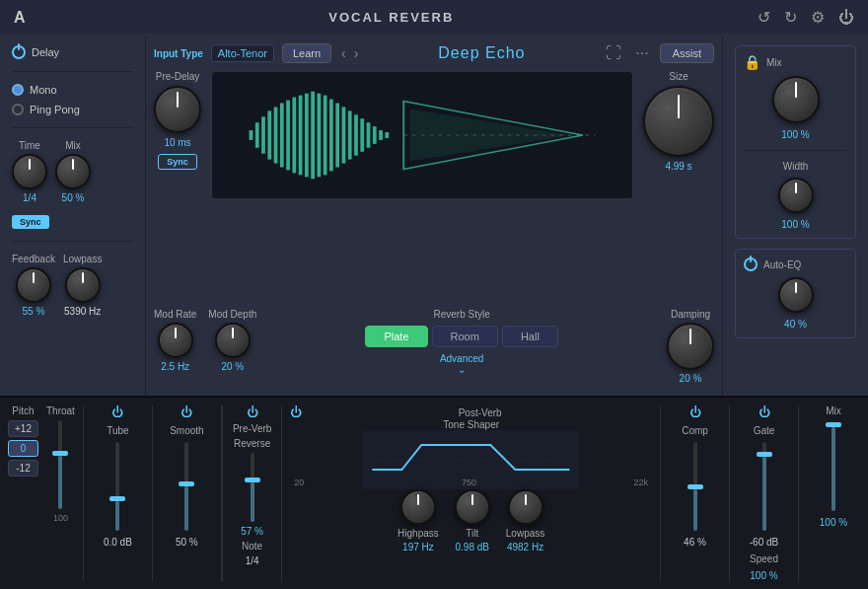  Describe the element at coordinates (679, 121) in the screenshot. I see `size-knob` at that location.